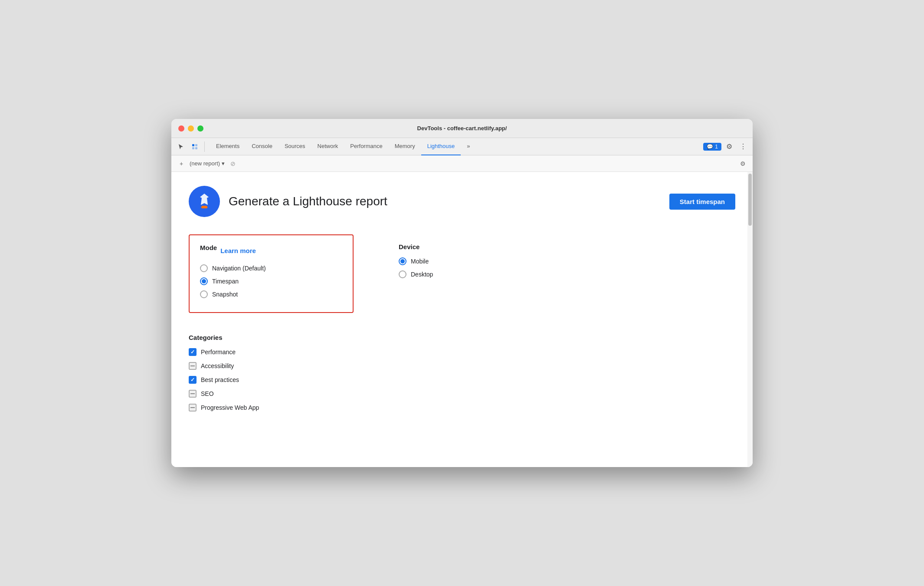 The image size is (924, 586). I want to click on toolbar-divider, so click(205, 147).